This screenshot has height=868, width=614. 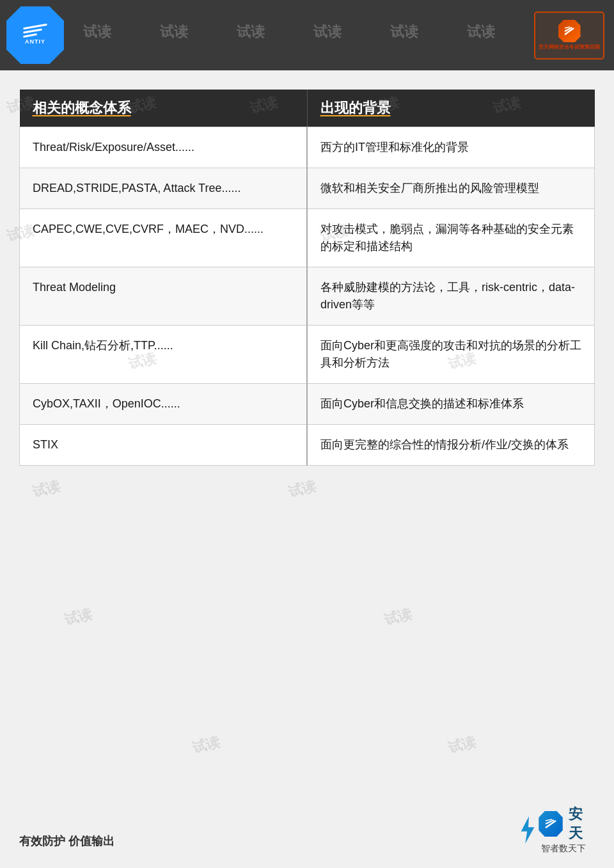 I want to click on table-row: DREAD,STRIDE,PASTA, Attack Tree......微软和…, so click(x=307, y=189).